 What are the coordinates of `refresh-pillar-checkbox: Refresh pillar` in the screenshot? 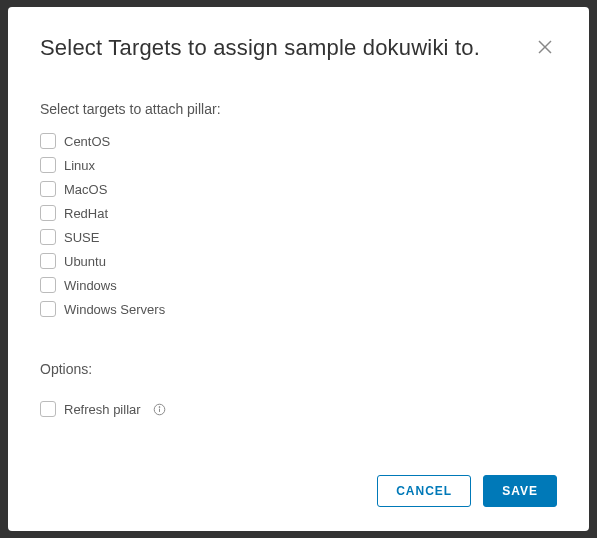 It's located at (298, 409).